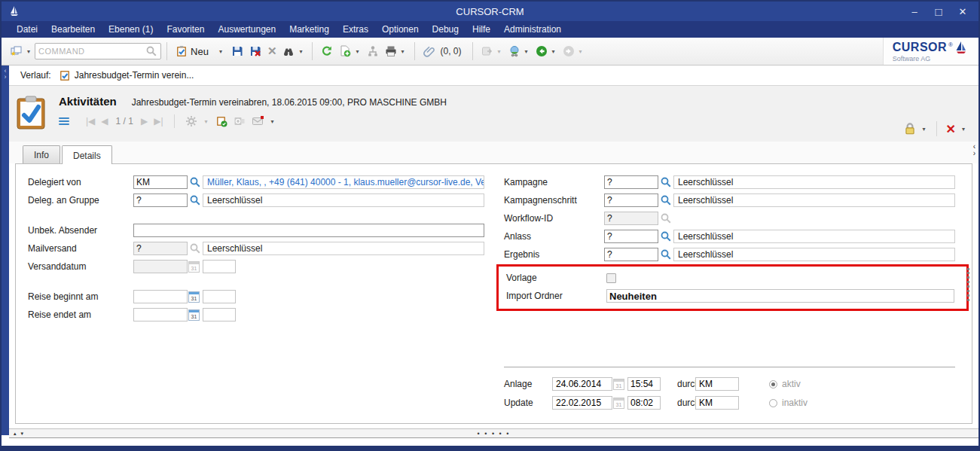  Describe the element at coordinates (666, 182) in the screenshot. I see `kampagne-lookup-icon` at that location.